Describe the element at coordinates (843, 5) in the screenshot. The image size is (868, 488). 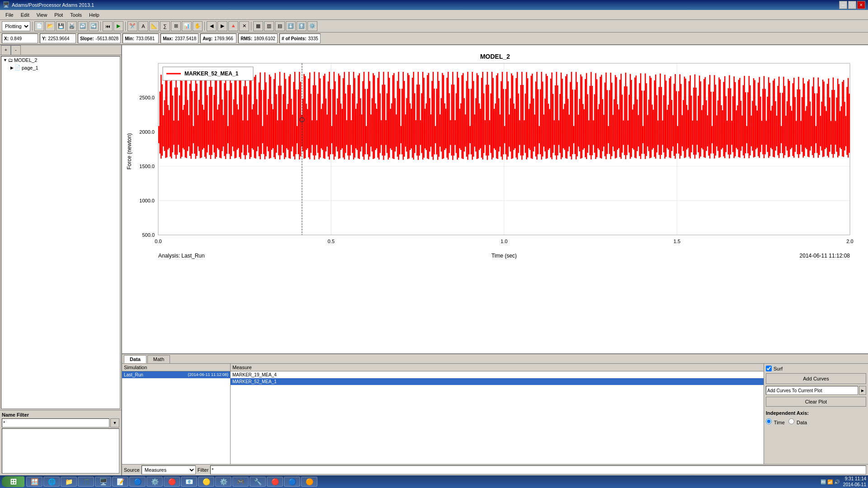
I see `minimize-button: ─` at that location.